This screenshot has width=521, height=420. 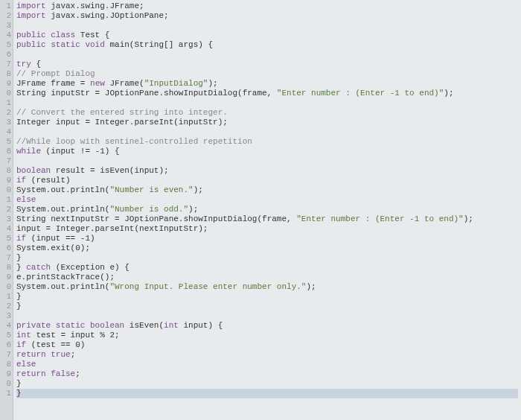 What do you see at coordinates (267, 335) in the screenshot?
I see `code-line: int test = input % 2;` at bounding box center [267, 335].